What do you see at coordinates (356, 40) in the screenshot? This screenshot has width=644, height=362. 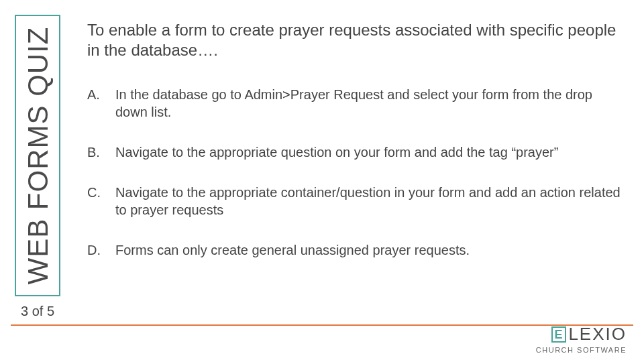 I see `question-text: To enable a form to create prayer reques…` at bounding box center [356, 40].